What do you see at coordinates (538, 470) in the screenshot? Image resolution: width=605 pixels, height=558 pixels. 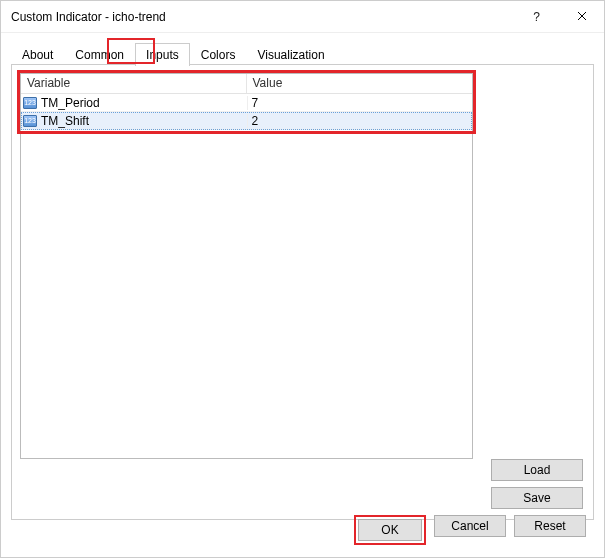 I see `button-label: Load` at bounding box center [538, 470].